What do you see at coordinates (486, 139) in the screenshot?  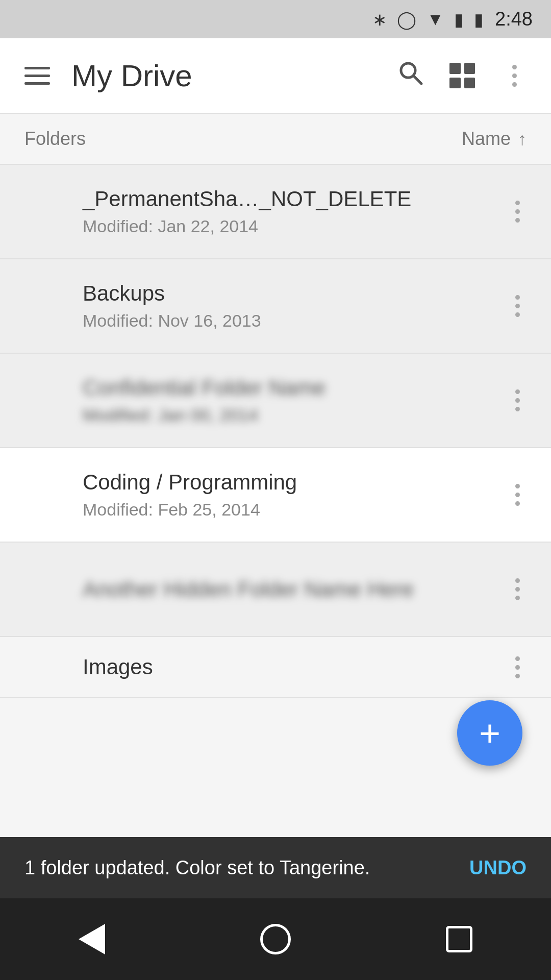 I see `sort-label: Name` at bounding box center [486, 139].